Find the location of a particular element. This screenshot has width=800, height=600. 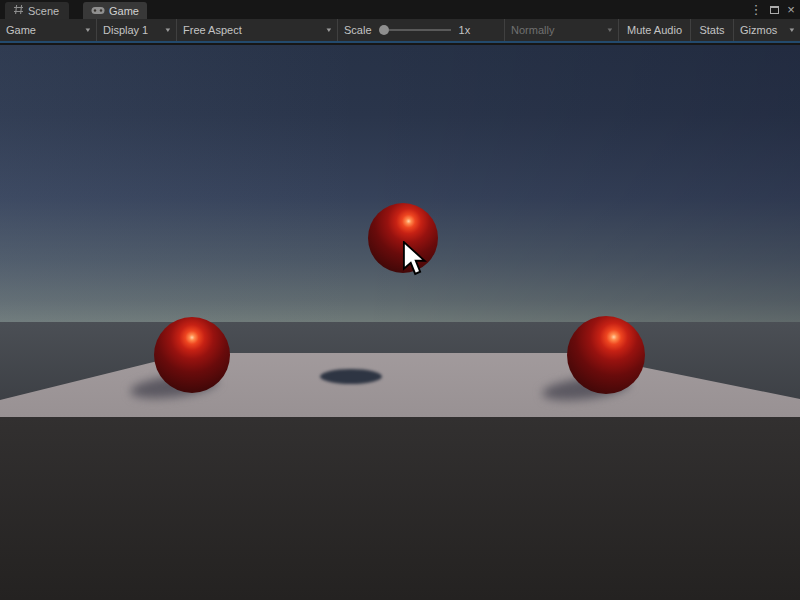

game-view-toolbar: Game ▼ Display 1 ▼ Free Aspect ▼ Scale 1… is located at coordinates (400, 31).